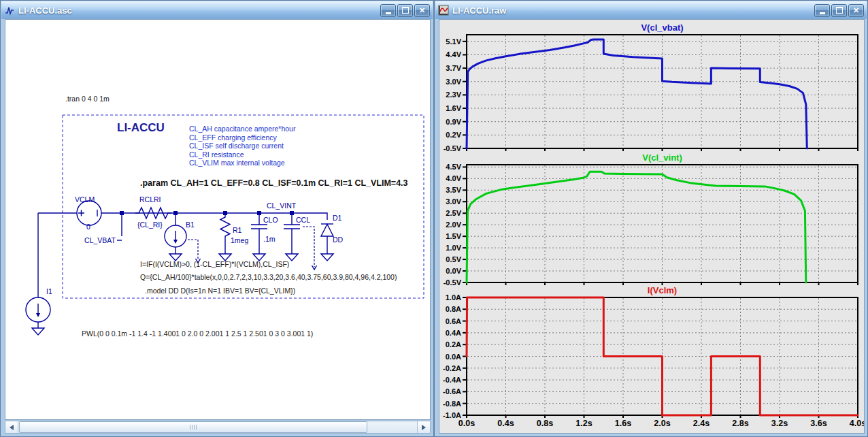  Describe the element at coordinates (701, 423) in the screenshot. I see `x-tick-label: 2.4s` at that location.